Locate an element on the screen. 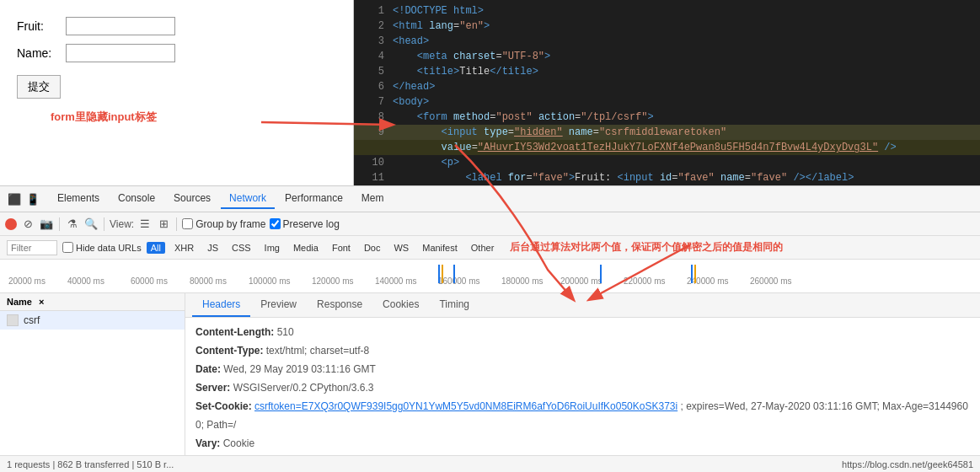  tab-sources: Sources is located at coordinates (192, 199).